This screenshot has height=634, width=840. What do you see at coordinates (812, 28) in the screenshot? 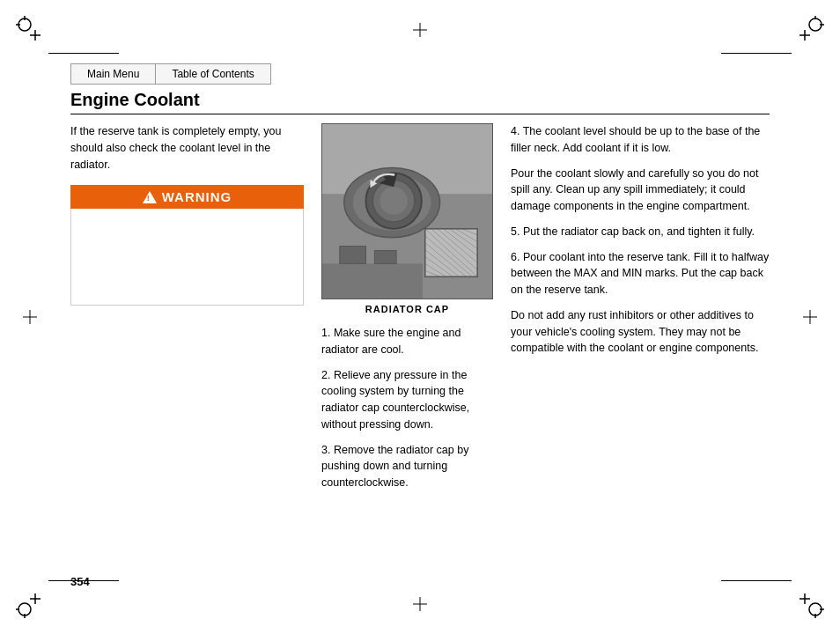
I see `corner-mark-tr` at bounding box center [812, 28].